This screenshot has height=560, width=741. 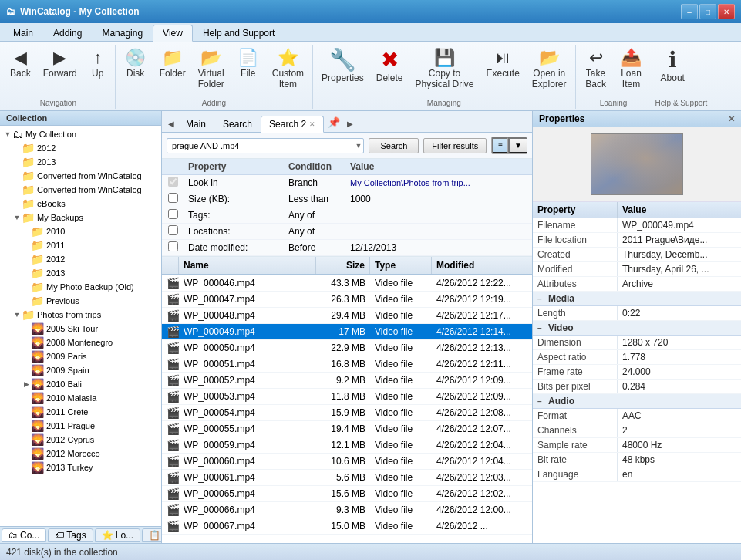 I want to click on search-dropdown-arrow: ▼, so click(x=359, y=146).